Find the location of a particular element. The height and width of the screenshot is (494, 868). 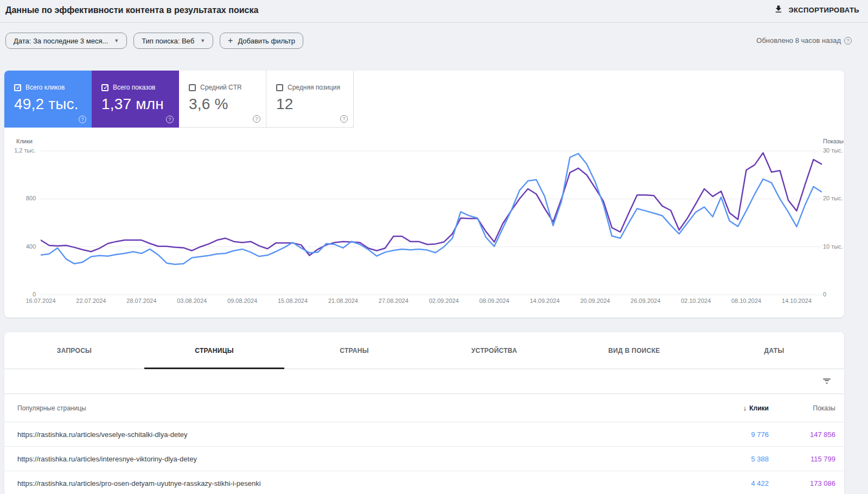

impressions-column-header: Показы is located at coordinates (802, 408).